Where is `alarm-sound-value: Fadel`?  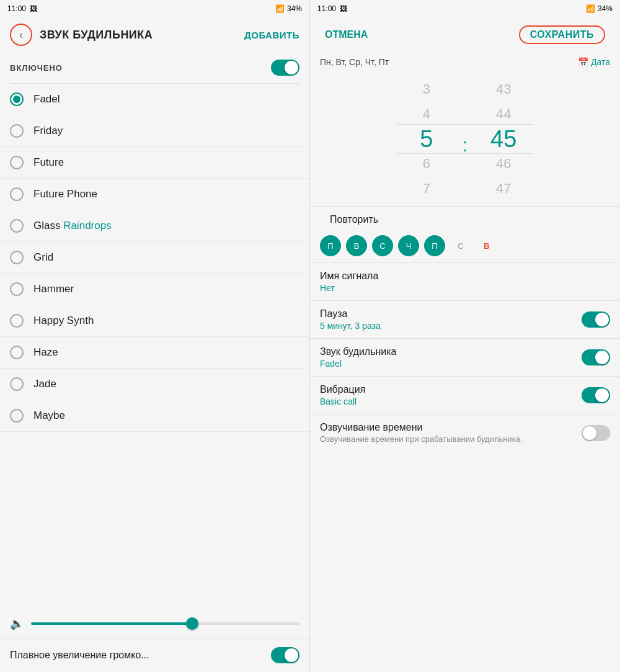
alarm-sound-value: Fadel is located at coordinates (358, 364).